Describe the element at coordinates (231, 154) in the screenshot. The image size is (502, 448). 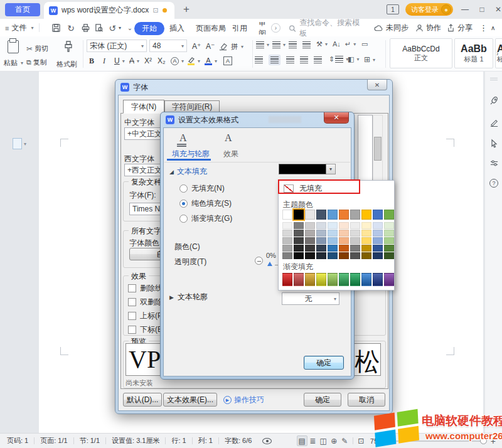
I see `tab-effects: 效果` at that location.